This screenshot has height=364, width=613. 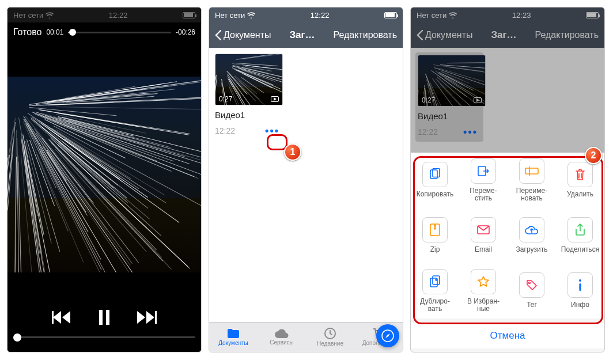 What do you see at coordinates (435, 236) in the screenshot?
I see `action-zip: Zip` at bounding box center [435, 236].